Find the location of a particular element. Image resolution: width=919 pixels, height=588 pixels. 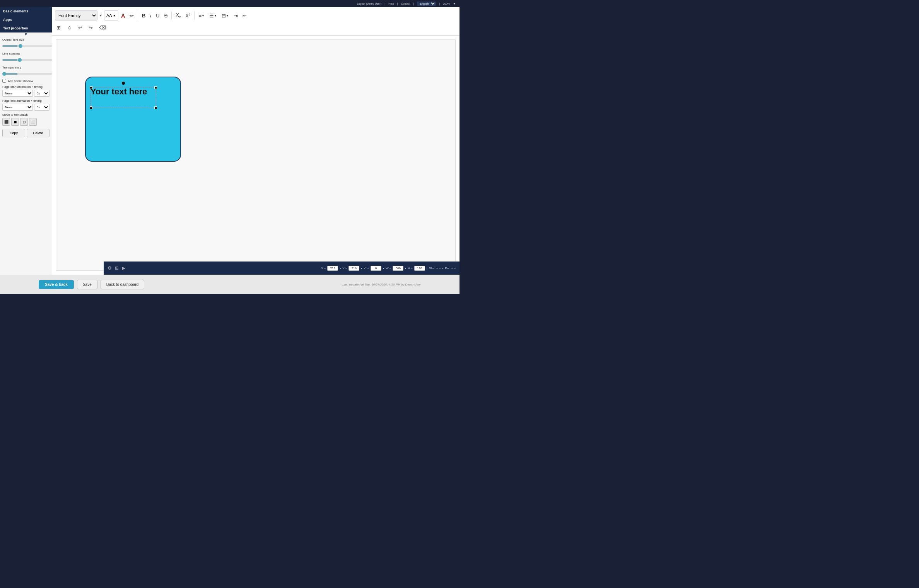

copy-button: Copy is located at coordinates (14, 133).